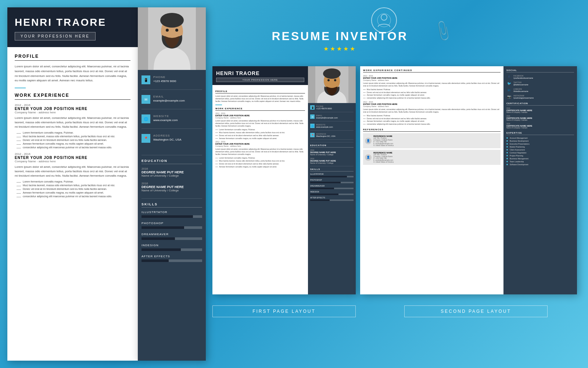 The height and width of the screenshot is (368, 588). I want to click on fp-skill-1: ILLUSTRTATOR, so click(332, 175).